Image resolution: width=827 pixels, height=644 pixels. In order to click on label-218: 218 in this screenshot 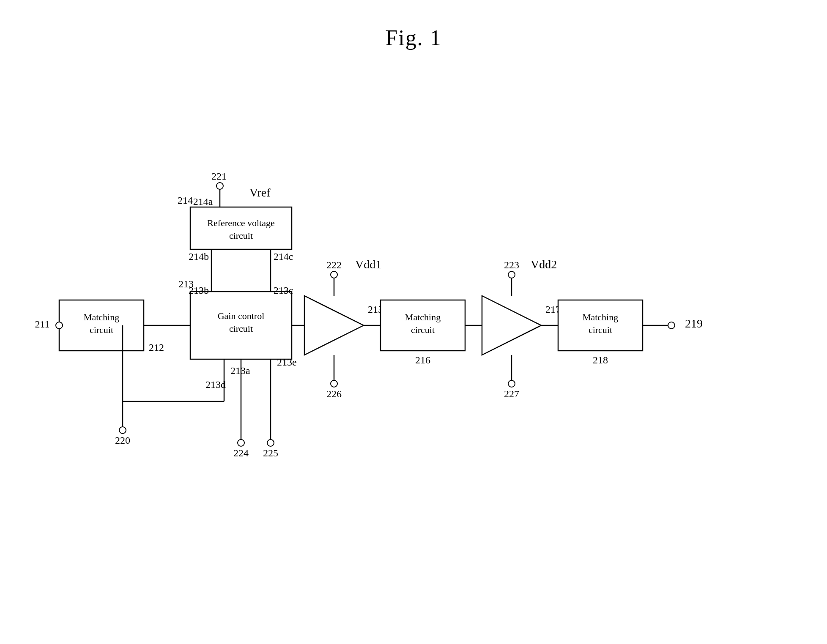, I will do `click(600, 360)`.